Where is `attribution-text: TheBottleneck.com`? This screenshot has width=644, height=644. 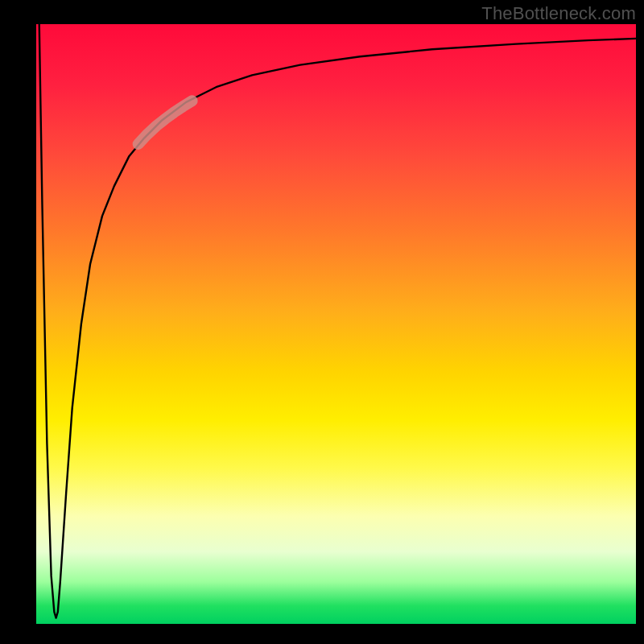 attribution-text: TheBottleneck.com is located at coordinates (559, 14).